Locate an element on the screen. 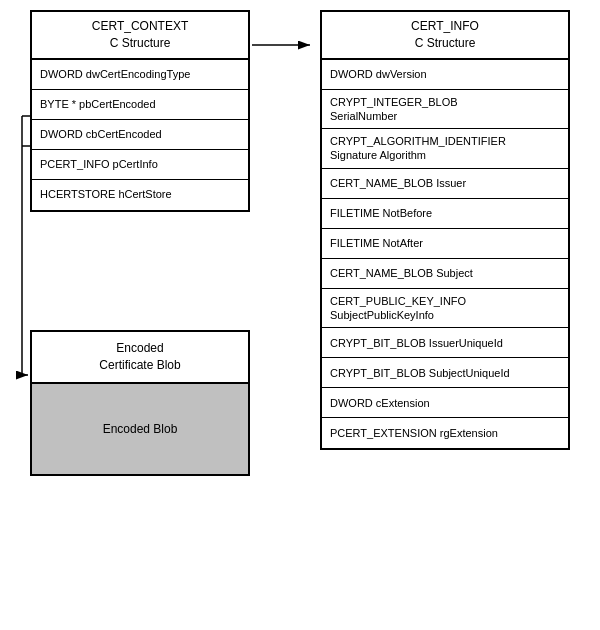 The width and height of the screenshot is (600, 630). cert-context-box: CERT_CONTEXT C Structure DWORD dwCertEnc… is located at coordinates (140, 111).